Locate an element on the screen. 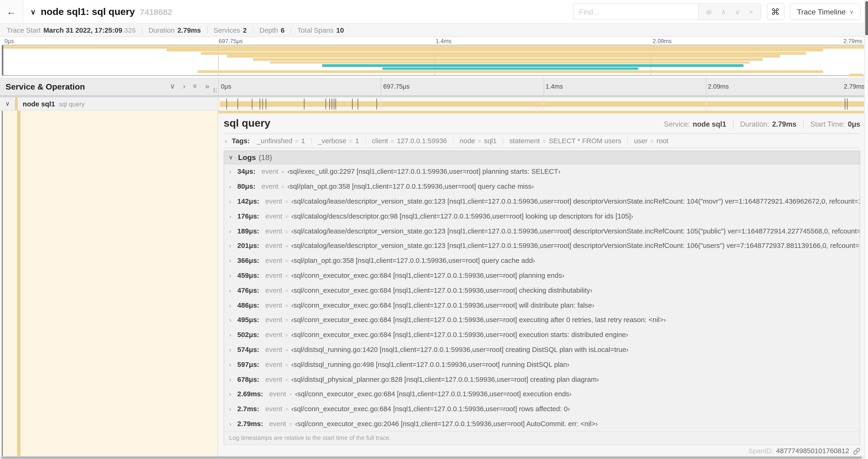 This screenshot has height=459, width=868. horizontal-scrollbar is located at coordinates (432, 457).